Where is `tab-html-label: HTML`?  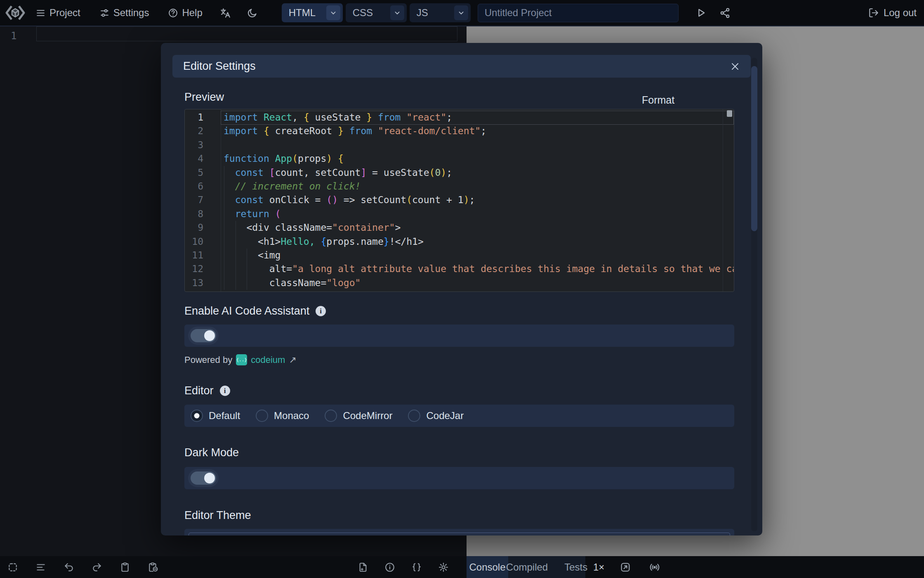 tab-html-label: HTML is located at coordinates (302, 13).